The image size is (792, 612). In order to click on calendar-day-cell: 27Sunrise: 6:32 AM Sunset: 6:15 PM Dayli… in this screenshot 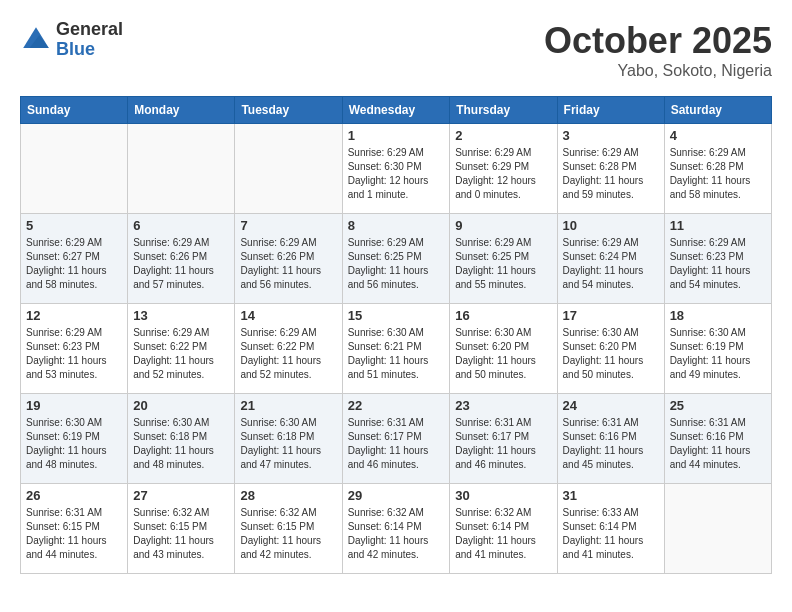, I will do `click(182, 529)`.